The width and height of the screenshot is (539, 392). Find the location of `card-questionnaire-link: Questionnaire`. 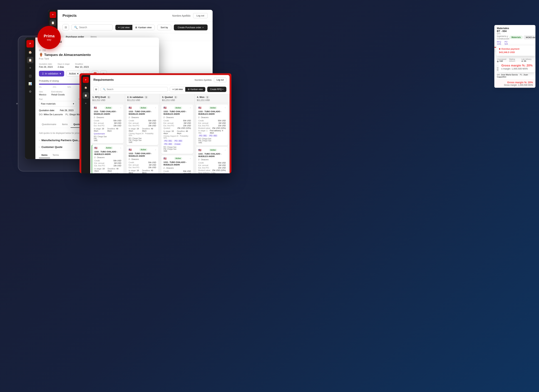

card-questionnaire-link: Questionnaire is located at coordinates (99, 134).